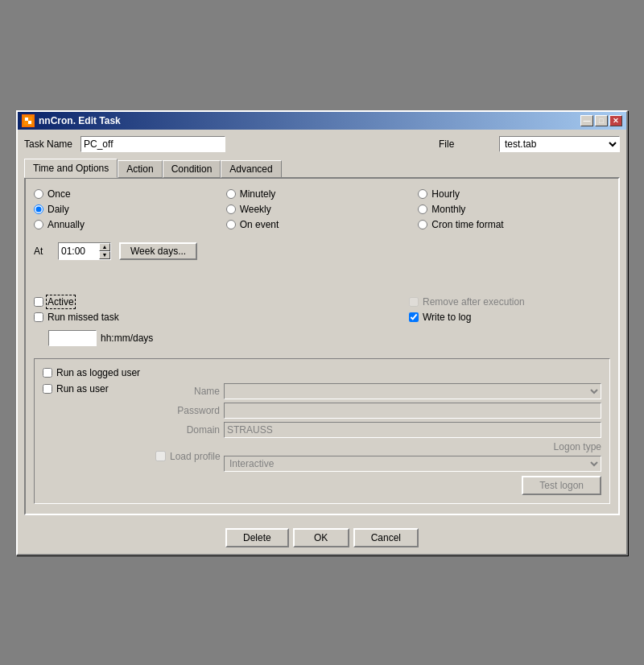 The height and width of the screenshot is (665, 644). Describe the element at coordinates (251, 169) in the screenshot. I see `tab-advanced: Advanced` at that location.